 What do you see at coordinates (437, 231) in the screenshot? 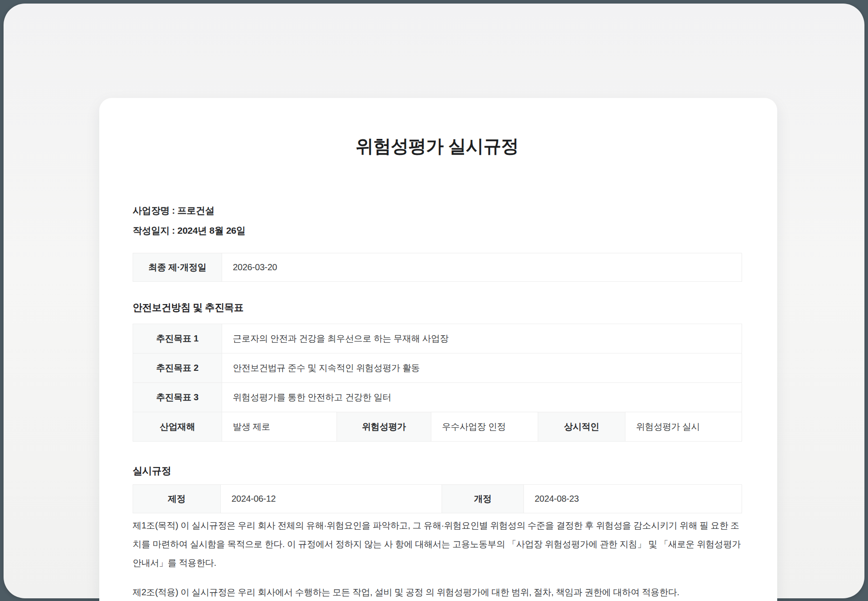
I see `written-date-line: 작성일지 : 2024년 8월 26일` at bounding box center [437, 231].